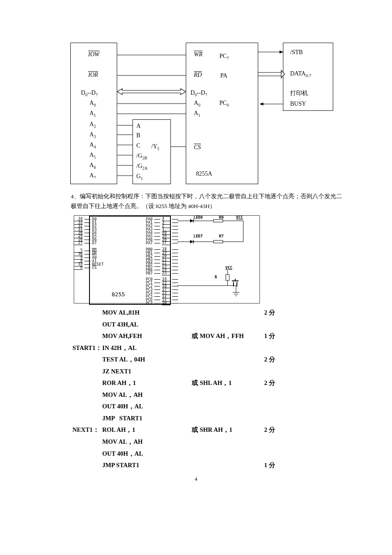 The height and width of the screenshot is (555, 392). I want to click on question-4: 4、编写初始化和控制程序：下图当按钮按下时，八个发光二极管自上往下地逐个点亮；否…, so click(207, 202).